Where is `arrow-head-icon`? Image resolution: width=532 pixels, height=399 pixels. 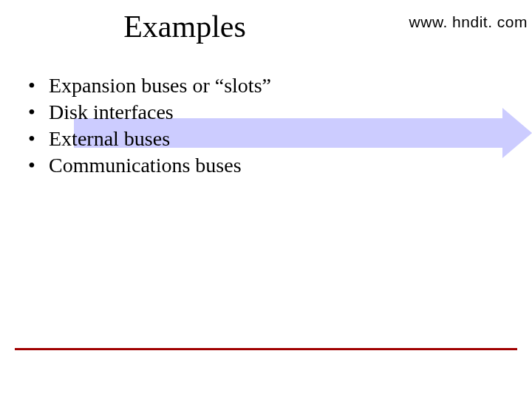 arrow-head-icon is located at coordinates (517, 133).